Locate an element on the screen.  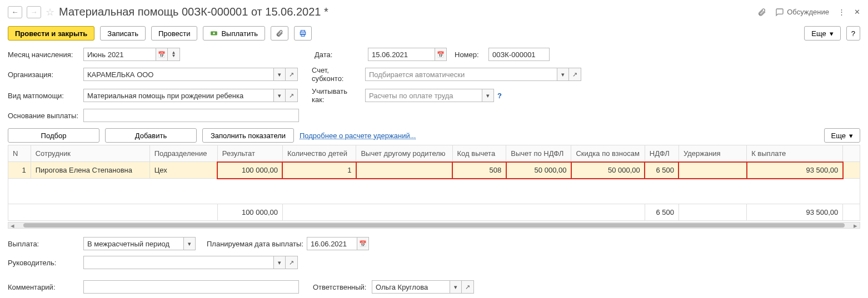
write-button: Записать is located at coordinates (123, 33).